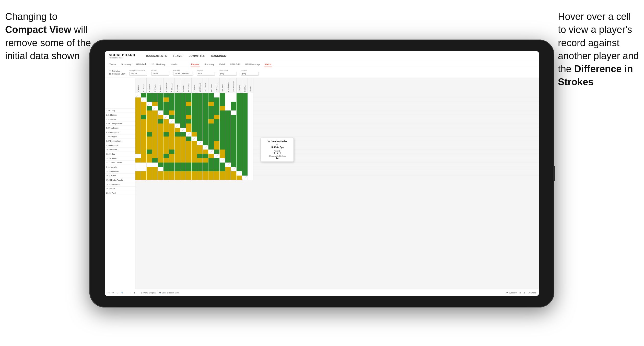 The height and width of the screenshot is (346, 644). I want to click on save-custom-button: 💾 Save Custom View, so click(169, 293).